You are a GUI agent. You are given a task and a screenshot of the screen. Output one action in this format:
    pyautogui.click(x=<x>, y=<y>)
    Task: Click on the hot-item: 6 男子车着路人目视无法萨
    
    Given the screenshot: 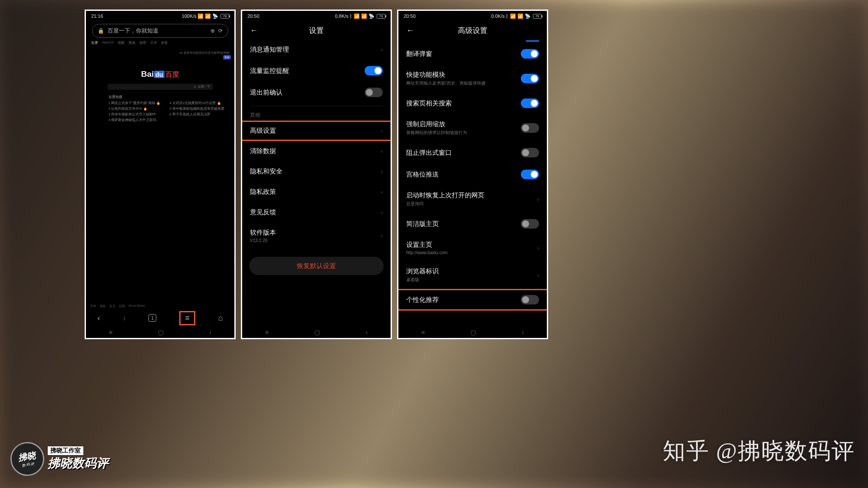 What is the action you would take?
    pyautogui.click(x=197, y=115)
    